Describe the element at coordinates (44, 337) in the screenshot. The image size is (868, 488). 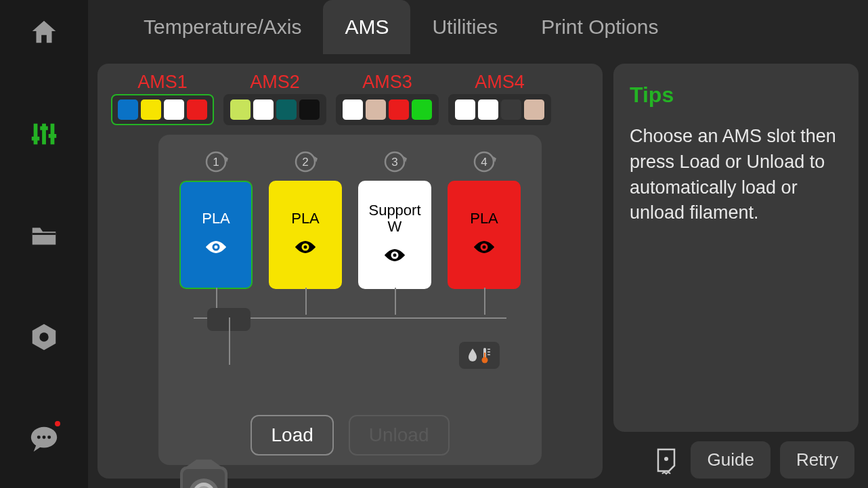
I see `sidebar-hex` at that location.